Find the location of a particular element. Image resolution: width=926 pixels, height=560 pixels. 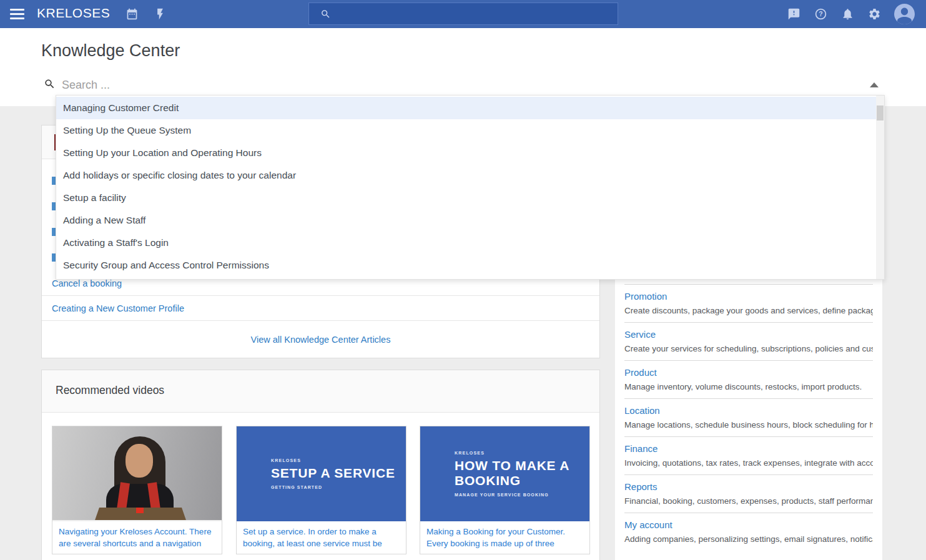

app-bar: KRELOSES ? is located at coordinates (463, 14).